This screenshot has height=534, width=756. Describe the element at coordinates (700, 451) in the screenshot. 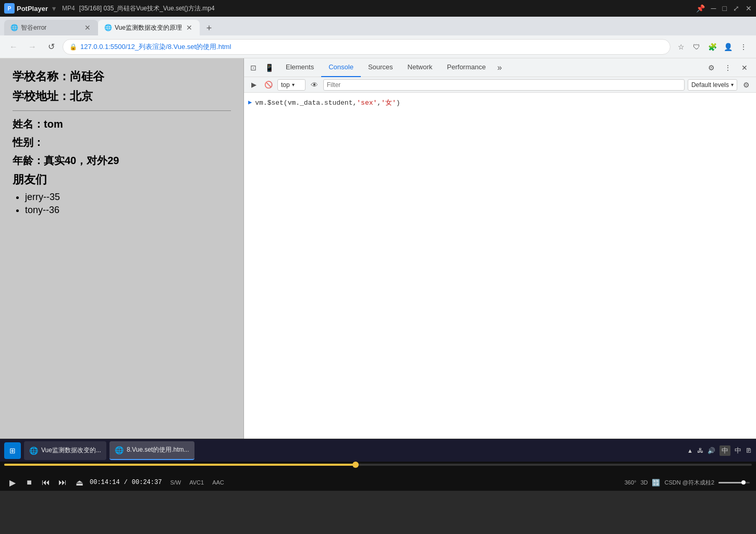

I see `taskbar-network-icon: 🖧` at that location.